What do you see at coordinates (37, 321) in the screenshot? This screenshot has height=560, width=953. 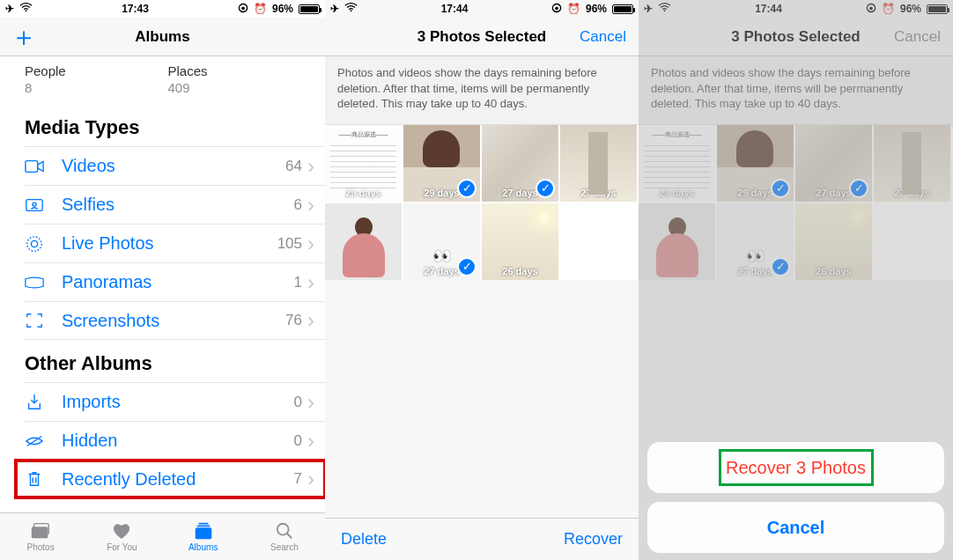 I see `screenshots-icon` at bounding box center [37, 321].